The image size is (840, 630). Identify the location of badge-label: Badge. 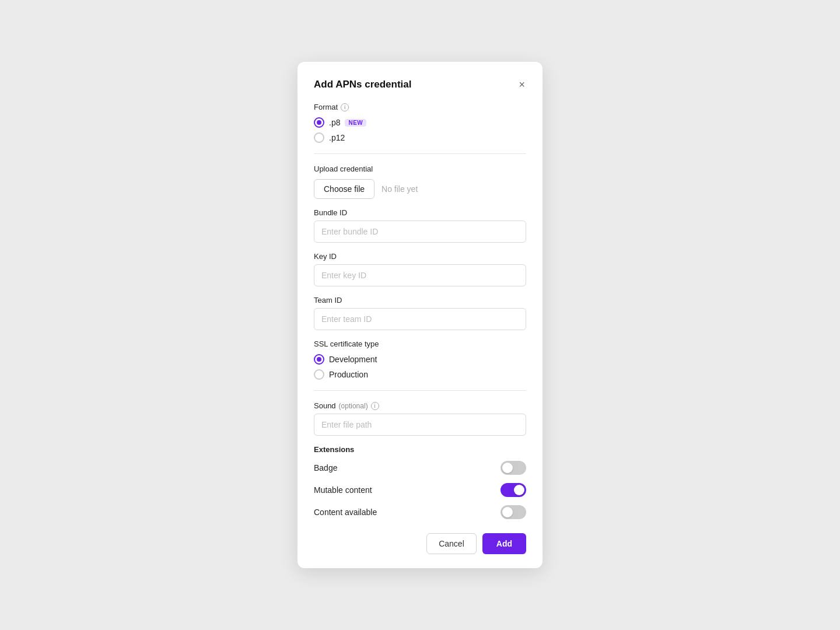
(326, 468).